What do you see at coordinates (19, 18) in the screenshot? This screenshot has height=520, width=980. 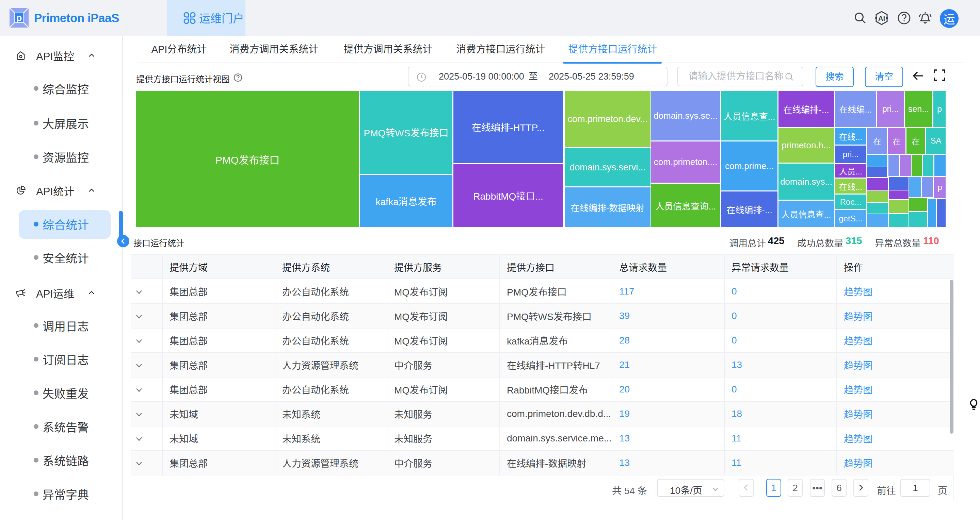 I see `svg-text: p` at bounding box center [19, 18].